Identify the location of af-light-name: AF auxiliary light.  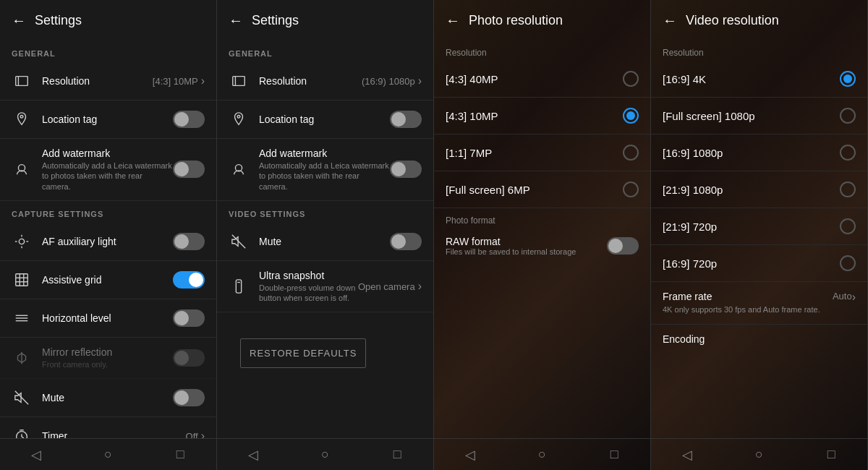
(107, 242).